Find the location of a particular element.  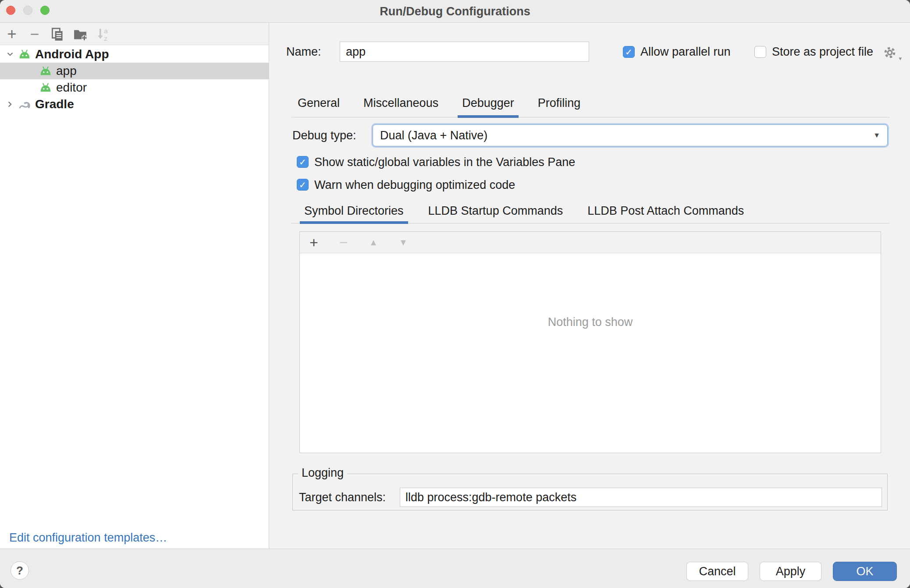

logging-legend: Logging is located at coordinates (323, 473).